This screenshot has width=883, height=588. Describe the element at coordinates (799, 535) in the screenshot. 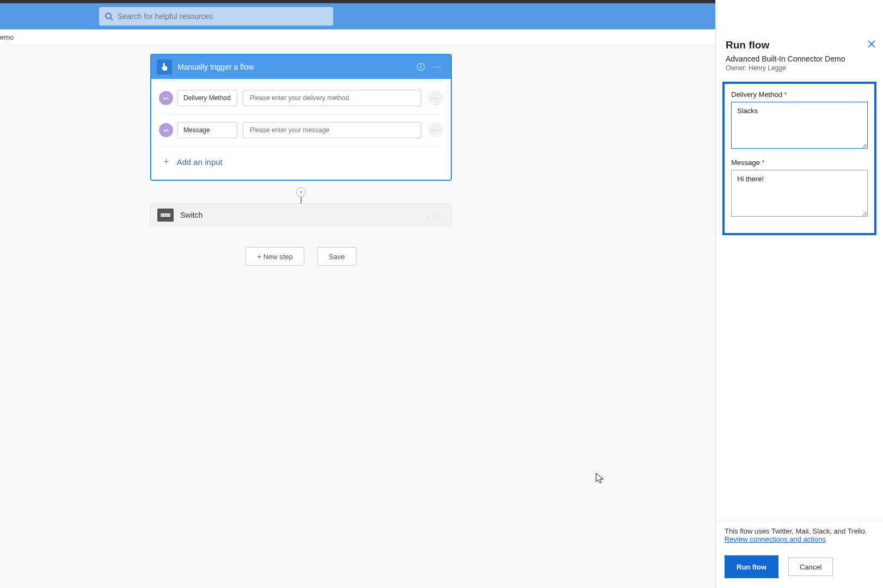

I see `panel-footnote: This flow uses Twitter, Mail, Slack, and…` at that location.